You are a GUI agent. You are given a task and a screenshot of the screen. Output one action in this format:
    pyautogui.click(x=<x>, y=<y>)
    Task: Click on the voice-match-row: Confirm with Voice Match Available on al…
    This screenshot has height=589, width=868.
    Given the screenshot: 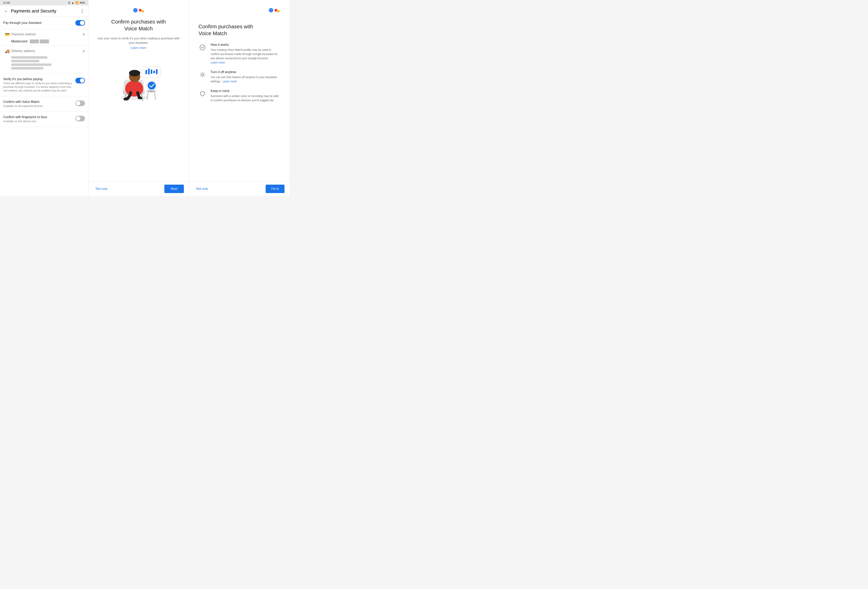 What is the action you would take?
    pyautogui.click(x=44, y=104)
    